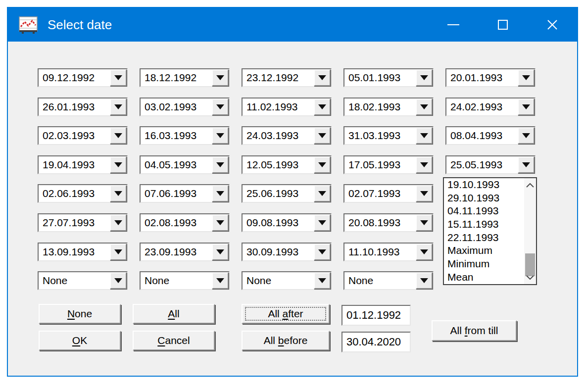  Describe the element at coordinates (484, 198) in the screenshot. I see `list-item: 29.10.1993` at that location.